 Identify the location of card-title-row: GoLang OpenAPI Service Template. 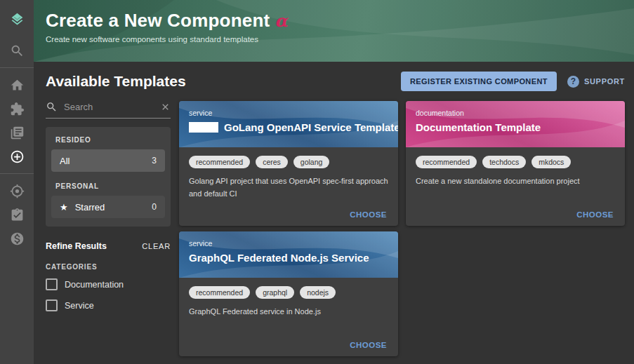
(289, 128).